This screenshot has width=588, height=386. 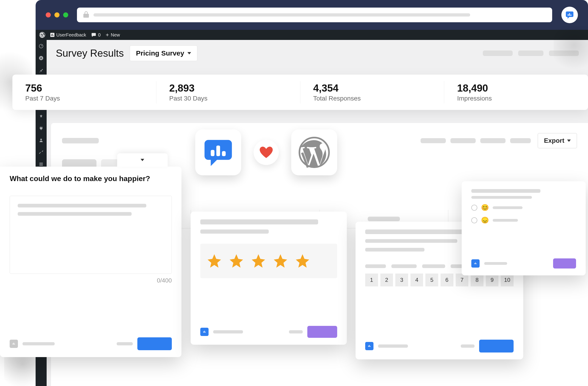 I want to click on option-label-placeholder, so click(x=505, y=220).